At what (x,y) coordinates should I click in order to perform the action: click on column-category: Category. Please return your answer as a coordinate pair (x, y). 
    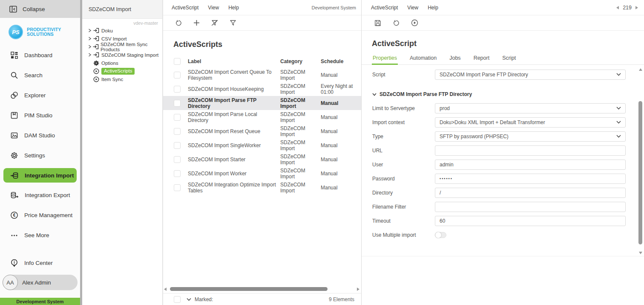
    Looking at the image, I should click on (301, 61).